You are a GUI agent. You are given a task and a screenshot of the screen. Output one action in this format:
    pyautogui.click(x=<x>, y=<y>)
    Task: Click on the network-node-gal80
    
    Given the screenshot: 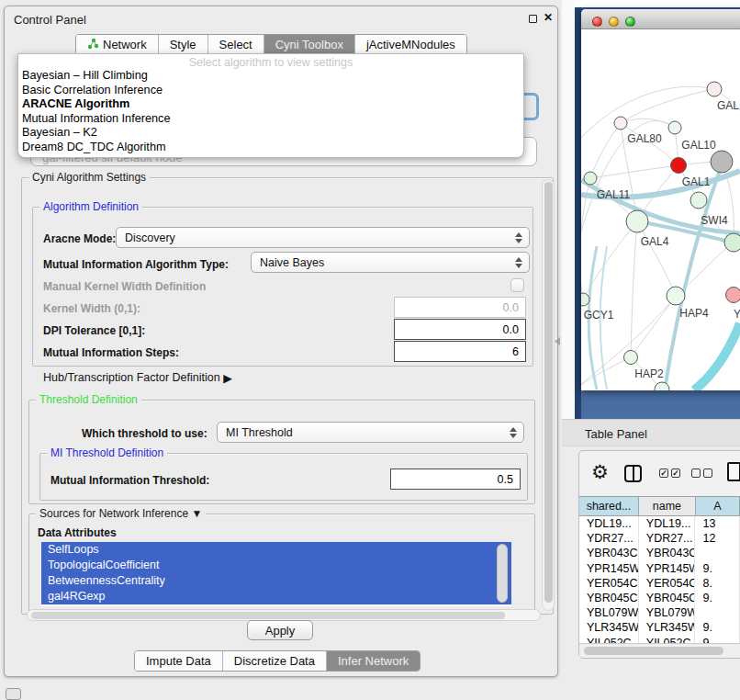 What is the action you would take?
    pyautogui.click(x=621, y=123)
    